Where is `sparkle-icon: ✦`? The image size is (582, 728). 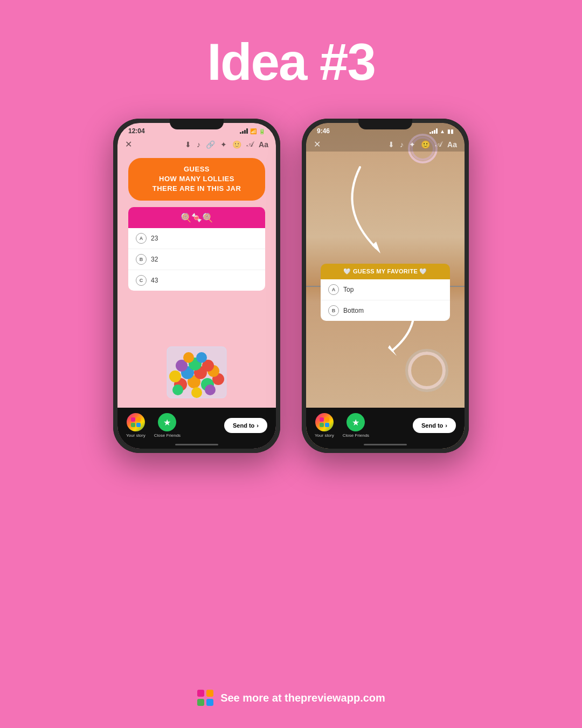 sparkle-icon: ✦ is located at coordinates (224, 145).